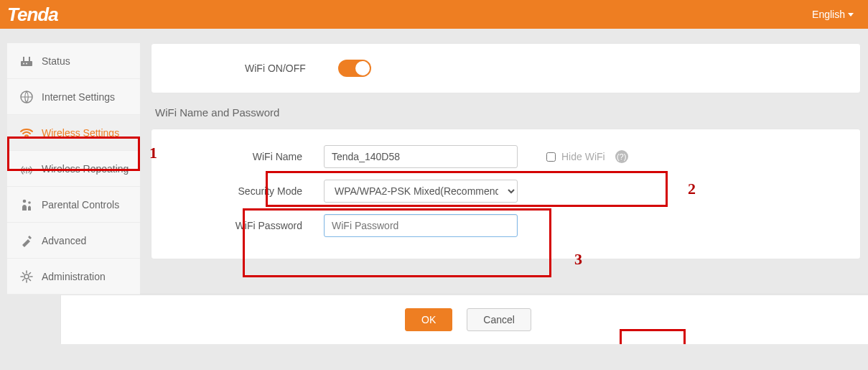 The width and height of the screenshot is (868, 370). I want to click on brand-logo: Tenda, so click(33, 14).